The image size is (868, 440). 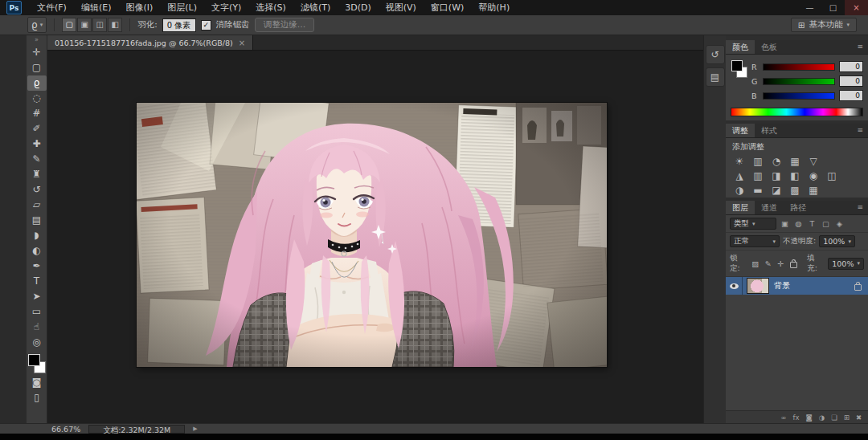 What do you see at coordinates (715, 55) in the screenshot?
I see `collapsed-history-panel-button: ↺` at bounding box center [715, 55].